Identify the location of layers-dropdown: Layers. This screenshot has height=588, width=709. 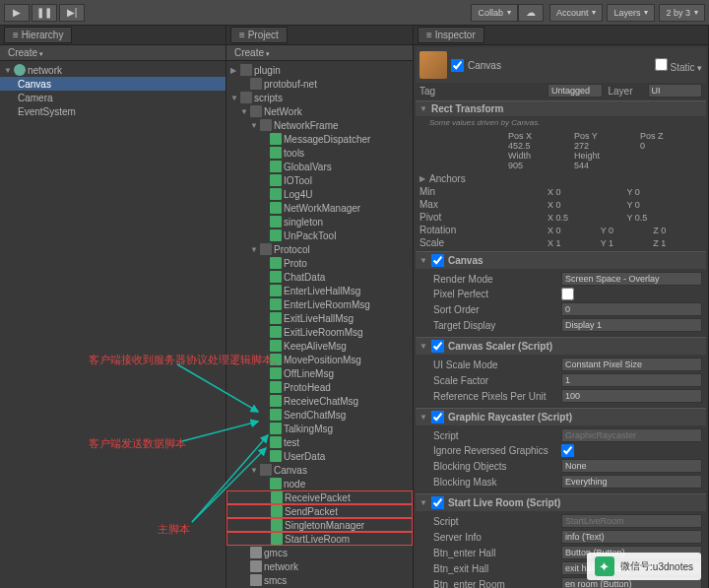
(630, 13).